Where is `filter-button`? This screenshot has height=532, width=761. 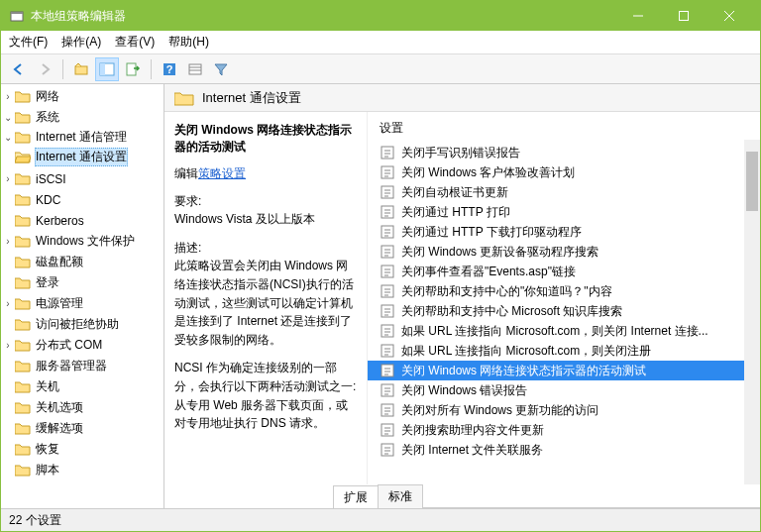 filter-button is located at coordinates (221, 69).